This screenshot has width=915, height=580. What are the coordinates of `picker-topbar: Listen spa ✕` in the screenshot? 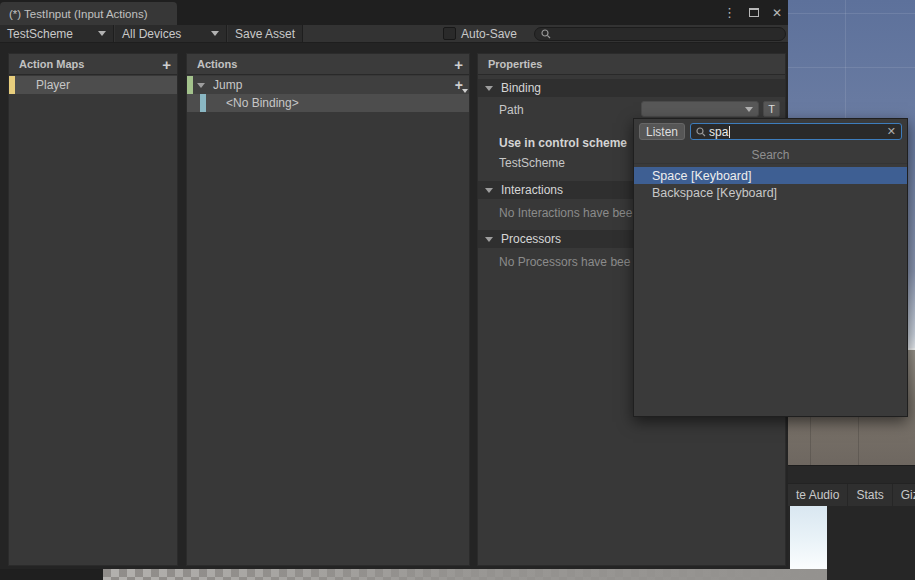 It's located at (770, 132).